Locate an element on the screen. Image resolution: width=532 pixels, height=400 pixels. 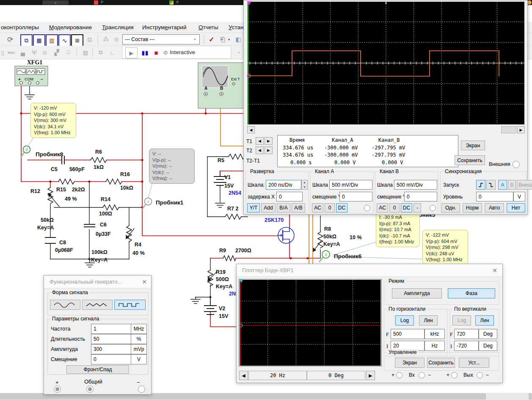
external-trigger-radio is located at coordinates (516, 164).